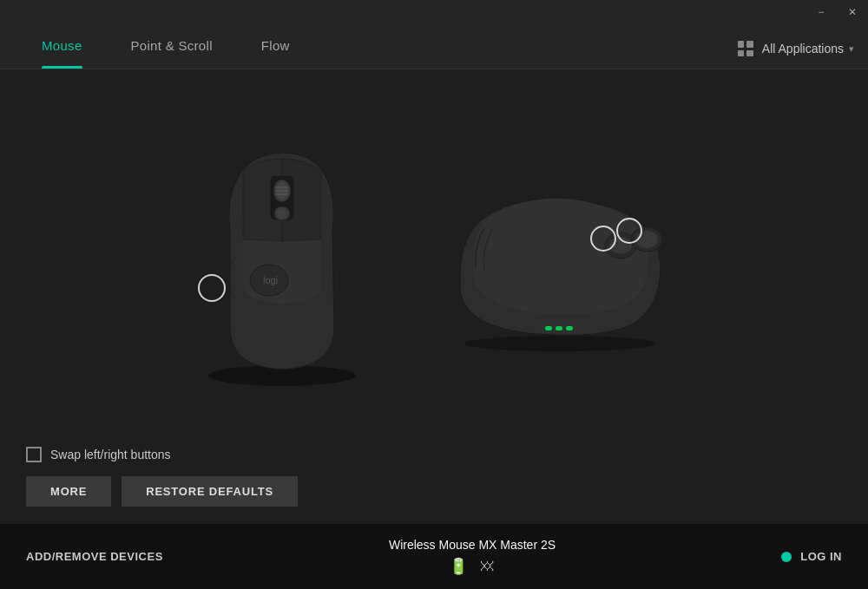 The width and height of the screenshot is (868, 589). What do you see at coordinates (821, 557) in the screenshot?
I see `login-button: LOG IN` at bounding box center [821, 557].